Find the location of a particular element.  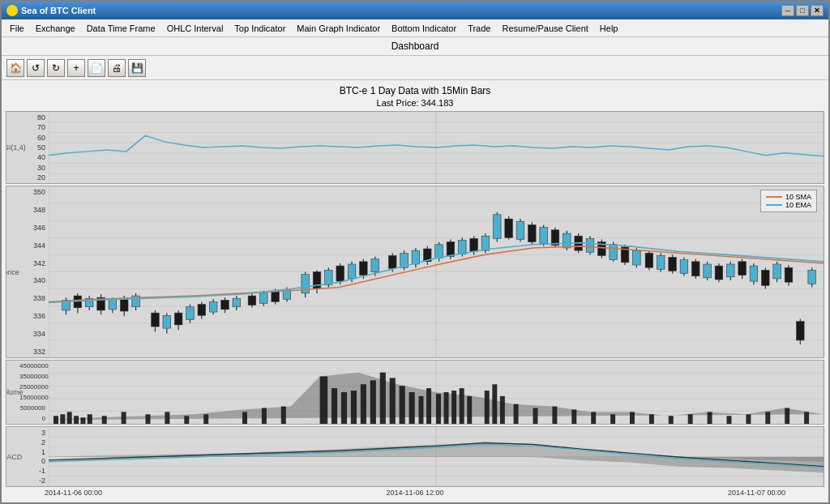

menu-file: File is located at coordinates (17, 28).